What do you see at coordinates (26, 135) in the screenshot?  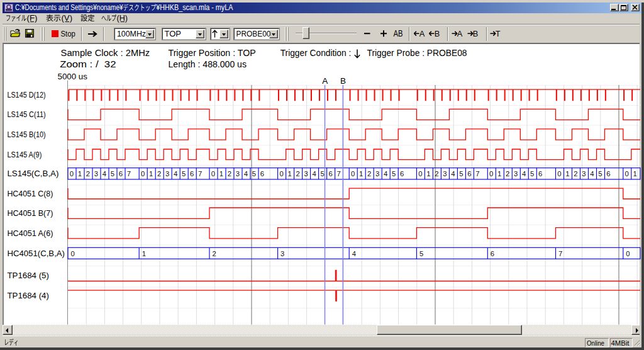 I see `svg-text: LS145 B(10)` at bounding box center [26, 135].